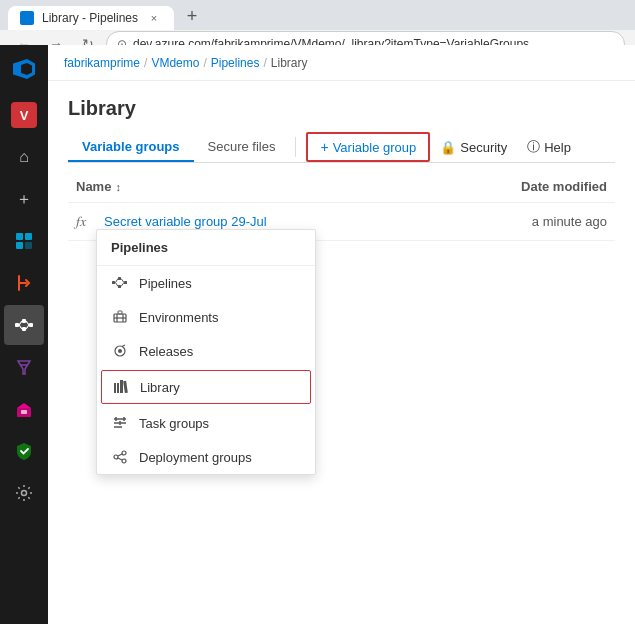 This screenshot has width=635, height=624. I want to click on tab-divider, so click(296, 147).